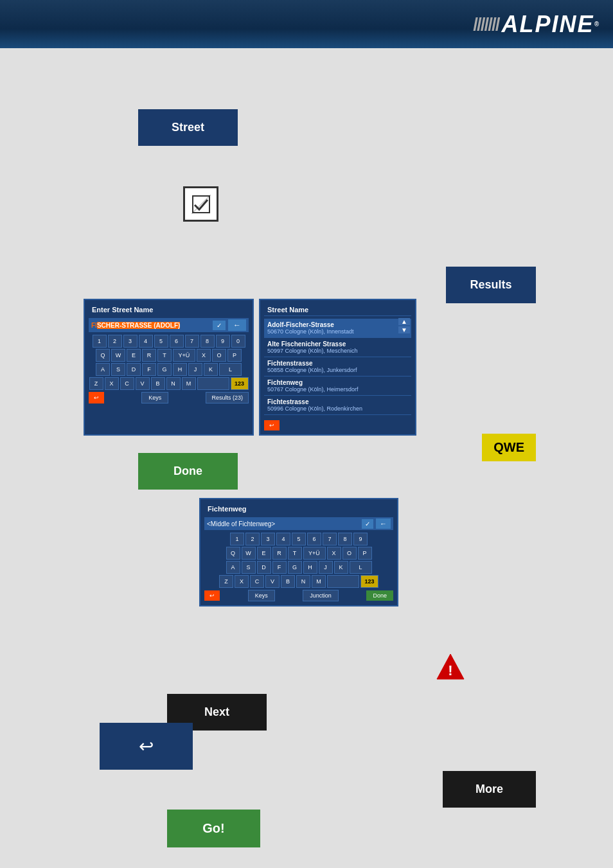 The height and width of the screenshot is (868, 613). What do you see at coordinates (238, 341) in the screenshot?
I see `key-0: 0` at bounding box center [238, 341].